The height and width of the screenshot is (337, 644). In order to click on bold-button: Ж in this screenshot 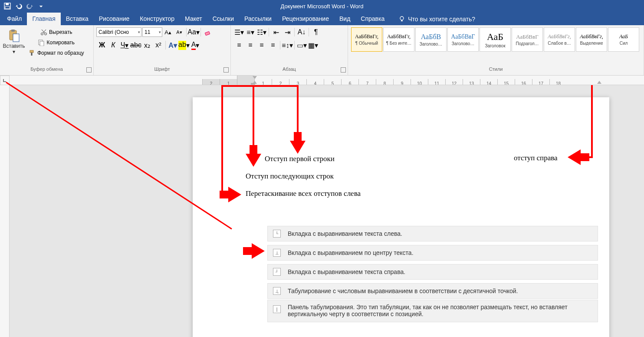, I will do `click(102, 45)`.